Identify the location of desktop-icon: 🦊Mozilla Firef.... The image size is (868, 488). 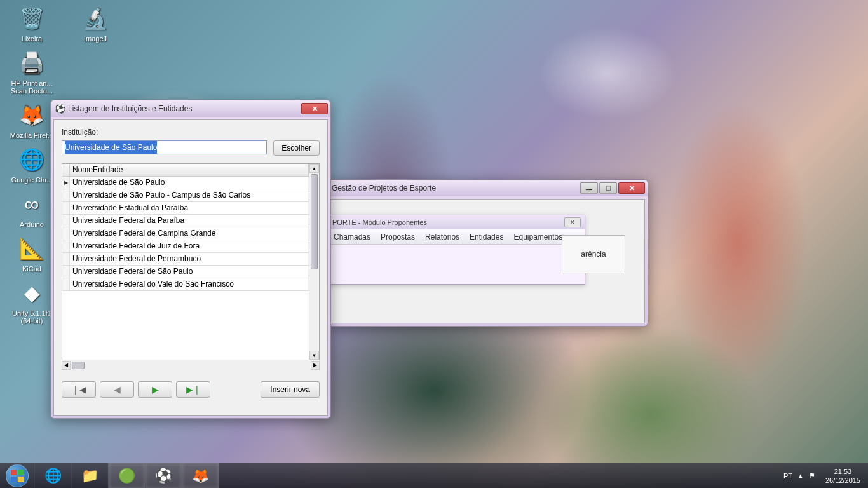
(32, 119).